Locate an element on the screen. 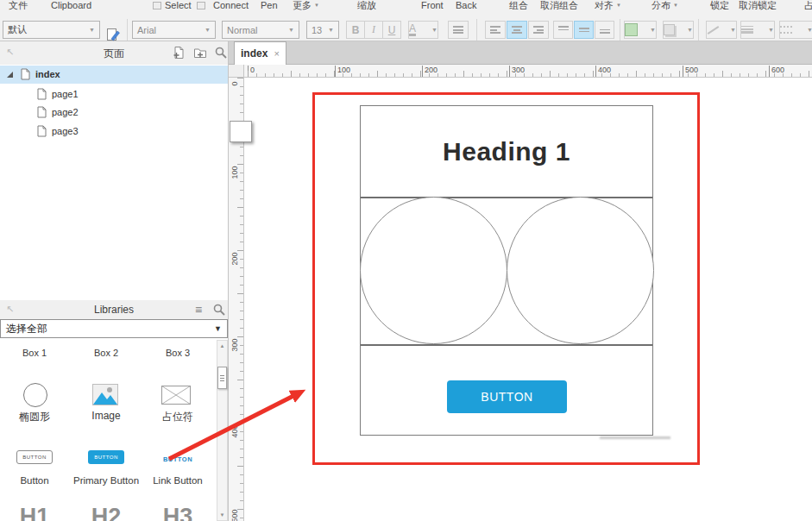 The height and width of the screenshot is (521, 812). font-color-button: A ▼ is located at coordinates (423, 29).